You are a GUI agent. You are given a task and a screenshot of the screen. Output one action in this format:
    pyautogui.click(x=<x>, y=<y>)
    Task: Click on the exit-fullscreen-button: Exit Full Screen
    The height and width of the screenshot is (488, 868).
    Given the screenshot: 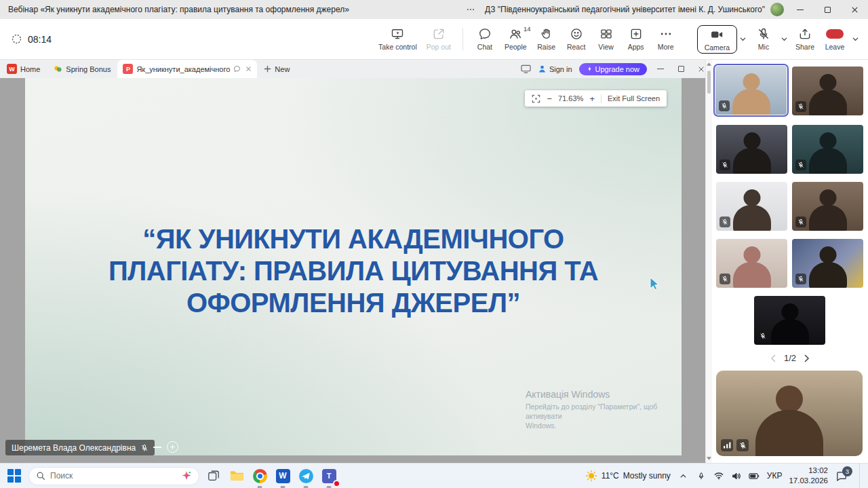 What is the action you would take?
    pyautogui.click(x=633, y=98)
    